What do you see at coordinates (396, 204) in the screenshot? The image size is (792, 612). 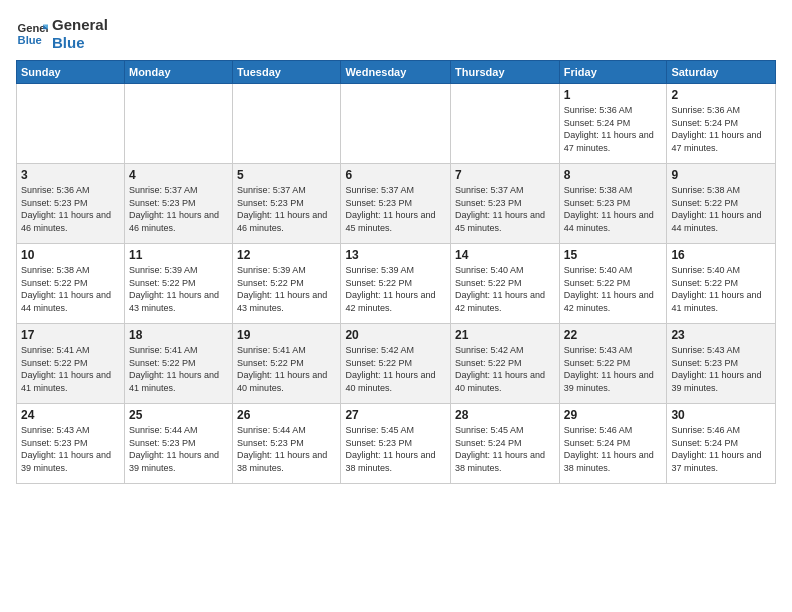 I see `calendar-week-row: 3Sunrise: 5:36 AM Sunset: 5:23 PM Daylig…` at bounding box center [396, 204].